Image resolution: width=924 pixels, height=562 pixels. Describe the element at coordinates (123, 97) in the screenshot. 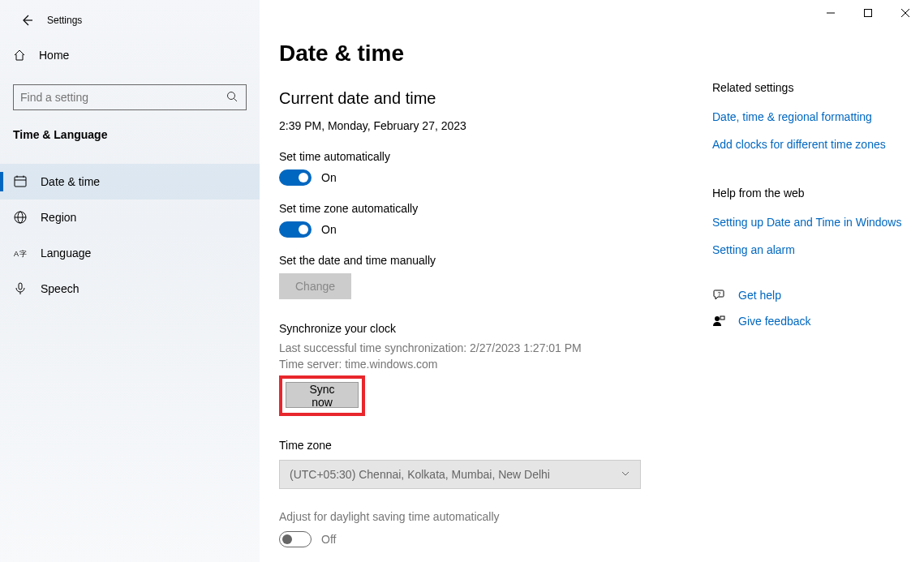

I see `search-input` at that location.